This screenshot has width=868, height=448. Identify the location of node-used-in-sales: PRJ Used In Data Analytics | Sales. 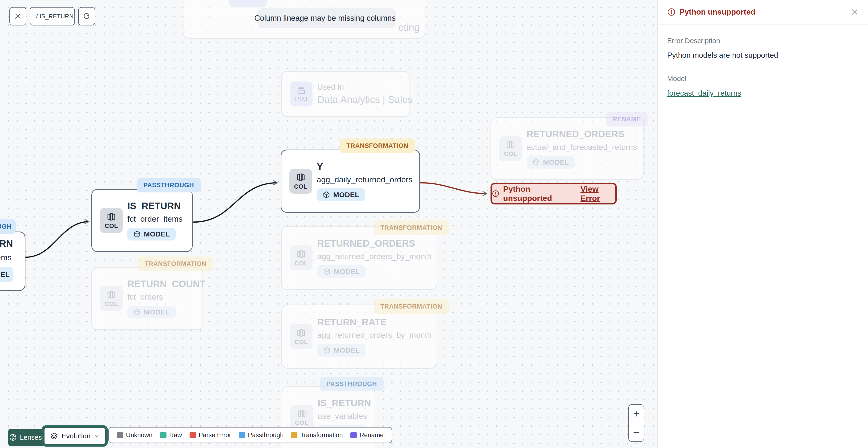
(346, 94).